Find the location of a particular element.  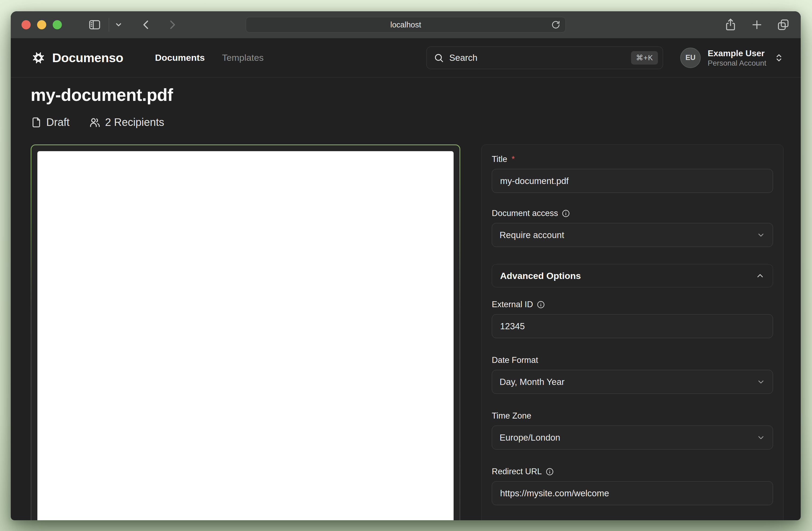

document-access-select: Require account is located at coordinates (633, 235).